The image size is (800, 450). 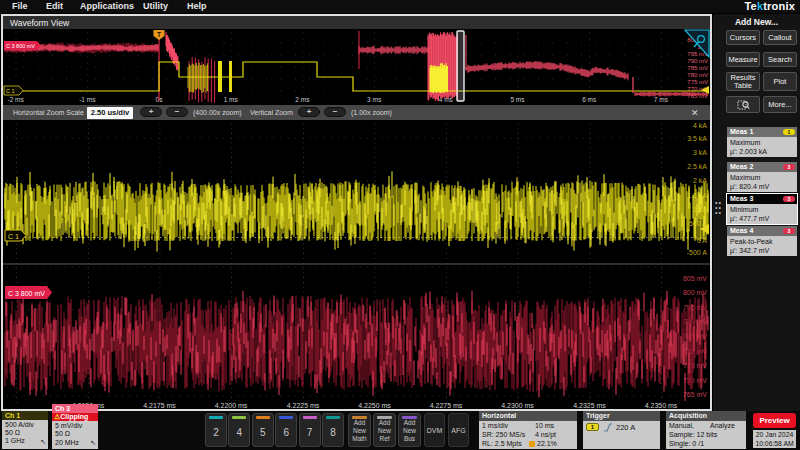 I want to click on preview-button: Preview, so click(x=774, y=420).